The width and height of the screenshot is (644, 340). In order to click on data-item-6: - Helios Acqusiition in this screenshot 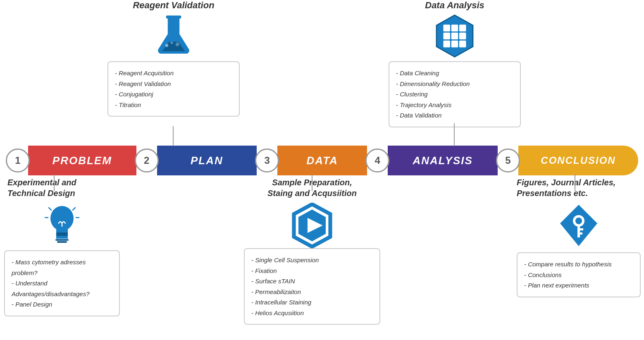, I will do `click(312, 313)`.